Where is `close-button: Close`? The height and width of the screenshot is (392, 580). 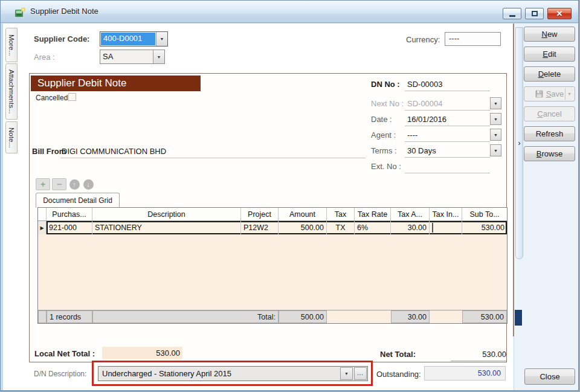 close-button: Close is located at coordinates (550, 377).